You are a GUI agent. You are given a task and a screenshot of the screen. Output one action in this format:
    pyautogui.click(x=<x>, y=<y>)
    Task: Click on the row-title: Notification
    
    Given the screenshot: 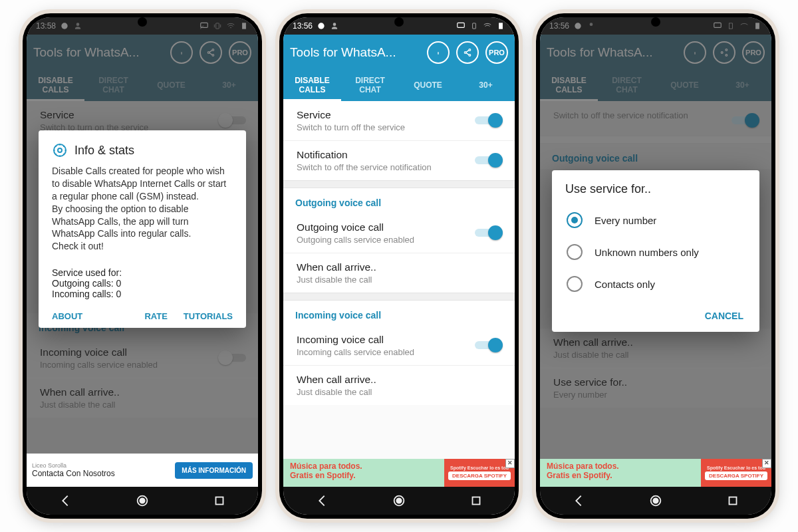 What is the action you would take?
    pyautogui.click(x=382, y=155)
    